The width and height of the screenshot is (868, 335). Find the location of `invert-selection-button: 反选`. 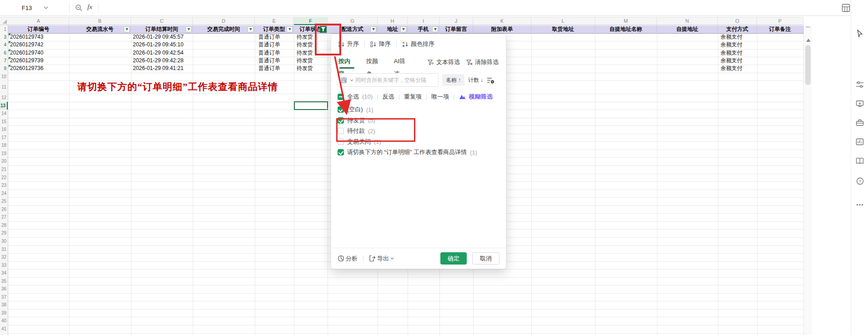

invert-selection-button: 反选 is located at coordinates (389, 97).